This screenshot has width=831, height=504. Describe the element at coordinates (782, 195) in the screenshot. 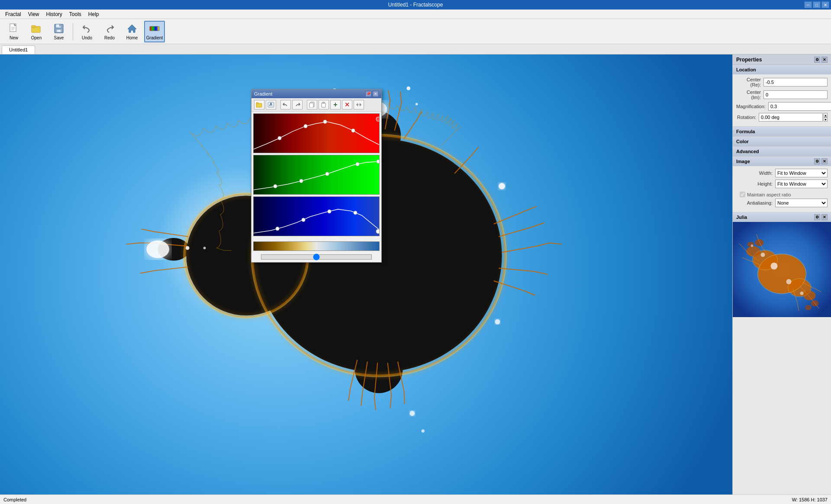

I see `maintain-aspect-row: Maintain aspect ratio` at that location.